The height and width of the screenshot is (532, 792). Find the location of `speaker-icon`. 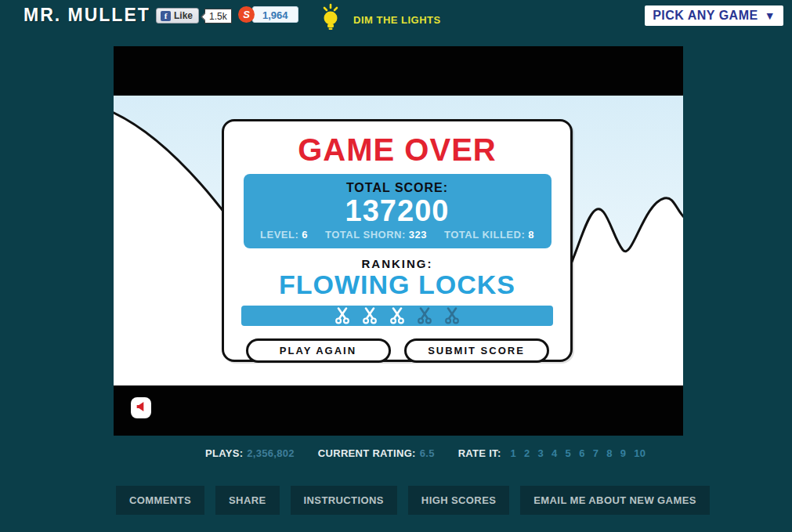

speaker-icon is located at coordinates (141, 407).